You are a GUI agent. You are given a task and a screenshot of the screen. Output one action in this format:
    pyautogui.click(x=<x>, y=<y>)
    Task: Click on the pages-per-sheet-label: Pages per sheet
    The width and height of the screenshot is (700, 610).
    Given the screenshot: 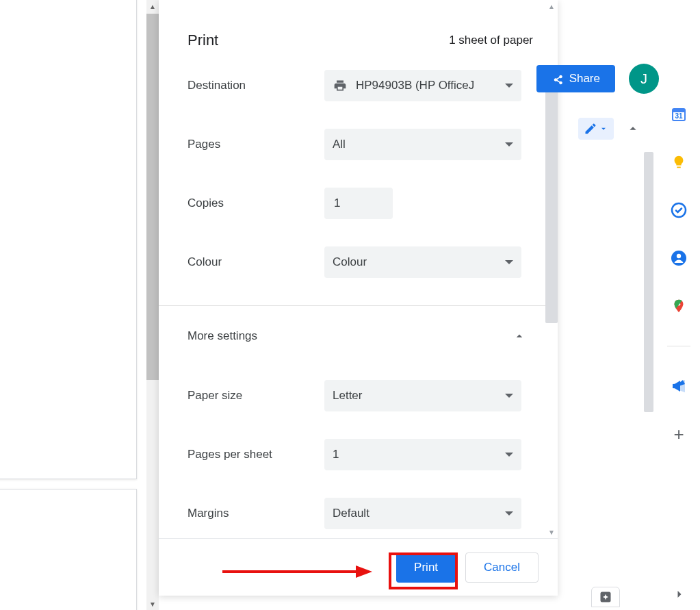 What is the action you would take?
    pyautogui.click(x=256, y=455)
    